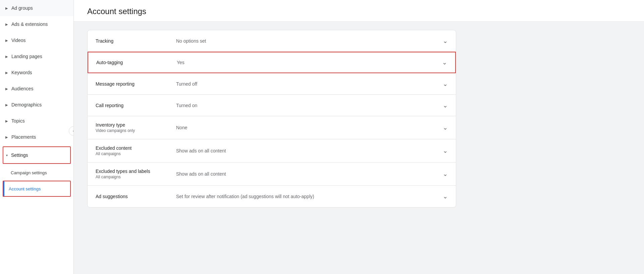  I want to click on excluded-types-labels-sublabel: All campaigns, so click(132, 177).